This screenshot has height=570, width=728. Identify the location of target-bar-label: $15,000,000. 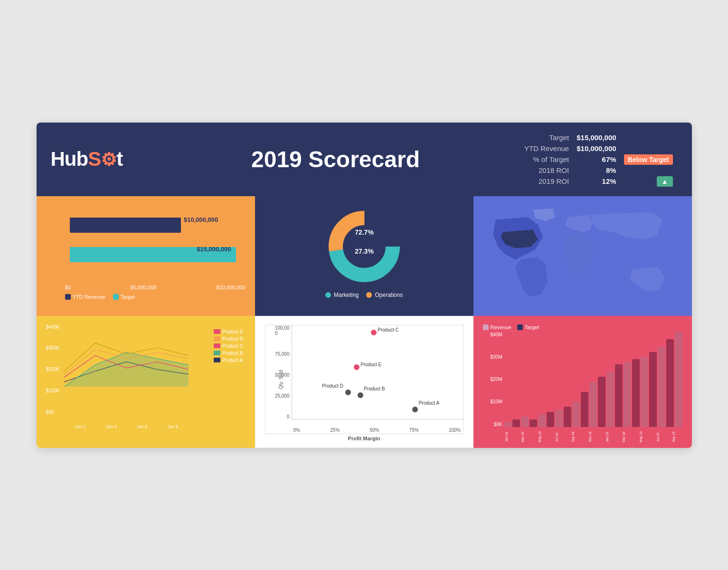
(214, 249).